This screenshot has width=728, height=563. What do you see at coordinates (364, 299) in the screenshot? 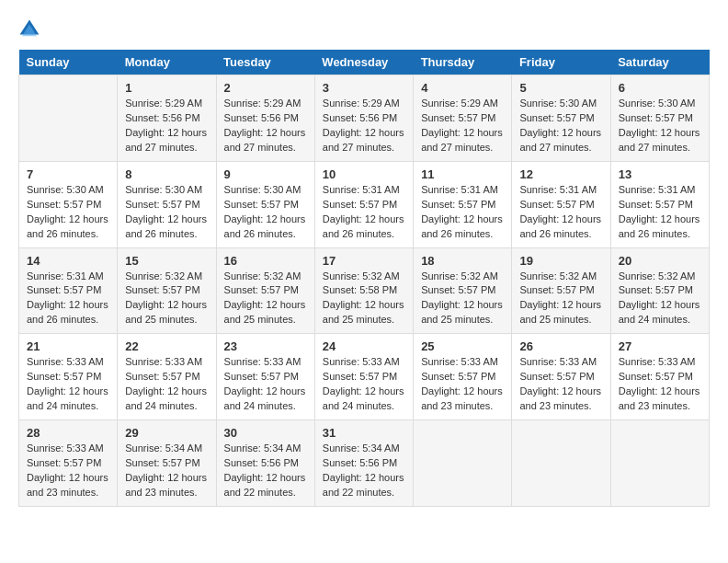
I see `day-content: Sunrise: 5:32 AM Sunset: 5:58 PM Dayligh…` at bounding box center [364, 299].